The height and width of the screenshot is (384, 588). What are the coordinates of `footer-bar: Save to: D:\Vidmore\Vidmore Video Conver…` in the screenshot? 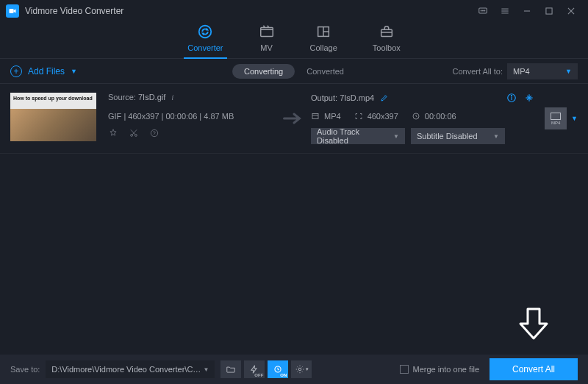 It's located at (294, 369).